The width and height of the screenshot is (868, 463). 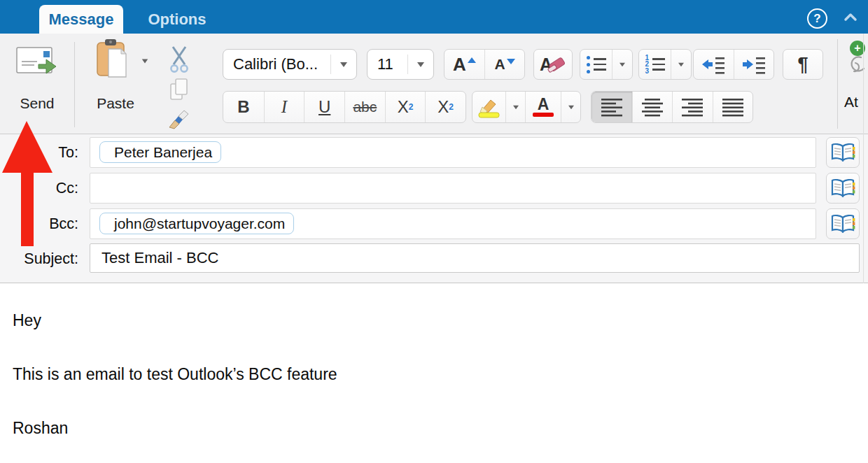 What do you see at coordinates (146, 62) in the screenshot?
I see `paste-dropdown-arrow-icon` at bounding box center [146, 62].